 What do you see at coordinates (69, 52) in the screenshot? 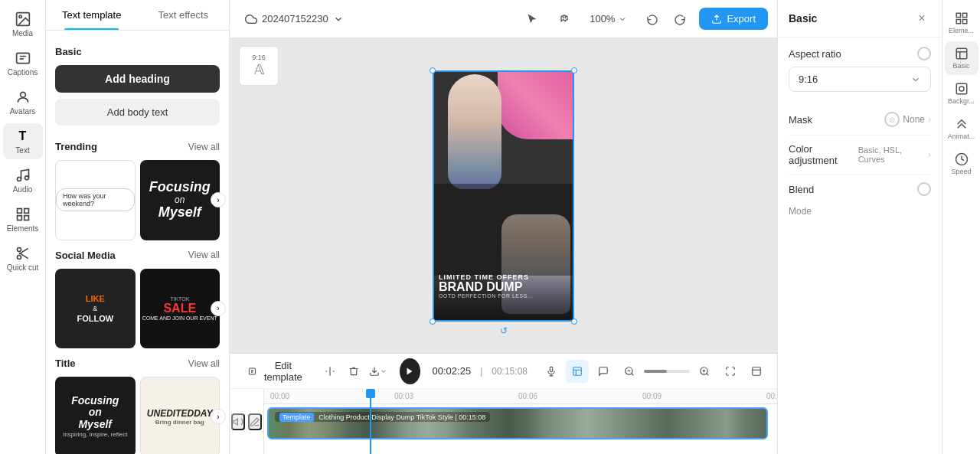
I see `basic-title: Basic` at bounding box center [69, 52].